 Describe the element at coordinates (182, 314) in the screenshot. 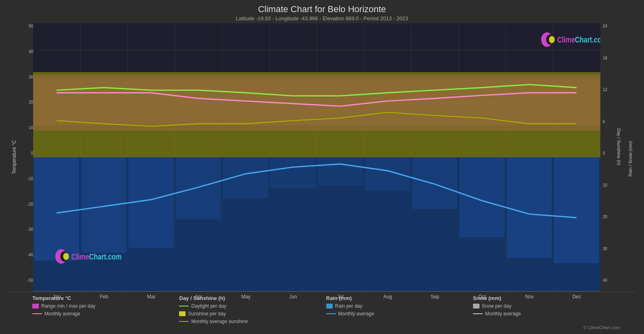

I see `sunshine-swatch` at that location.